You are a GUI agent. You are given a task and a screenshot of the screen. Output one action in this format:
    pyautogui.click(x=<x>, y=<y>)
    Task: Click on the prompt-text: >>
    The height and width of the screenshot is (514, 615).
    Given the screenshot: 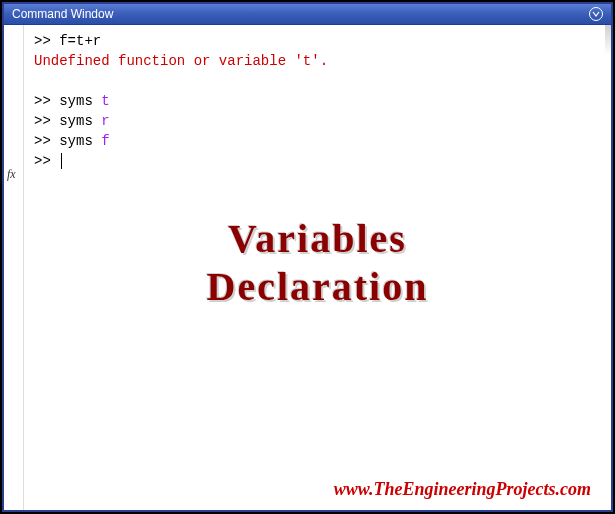 What is the action you would take?
    pyautogui.click(x=46, y=161)
    